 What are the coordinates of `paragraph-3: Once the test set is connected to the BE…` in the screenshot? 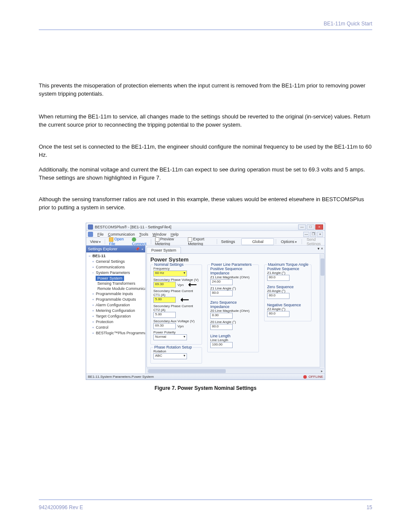 It's located at (206, 151).